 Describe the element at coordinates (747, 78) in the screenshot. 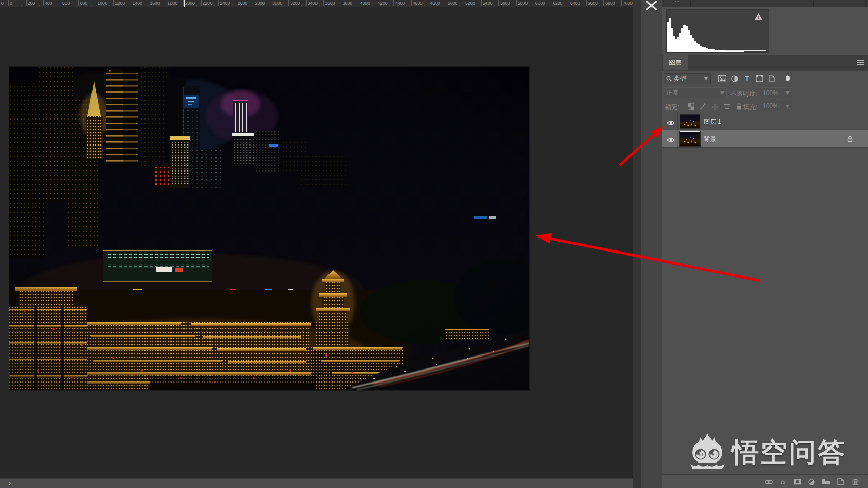

I see `type-layer-filter-icon: T` at that location.